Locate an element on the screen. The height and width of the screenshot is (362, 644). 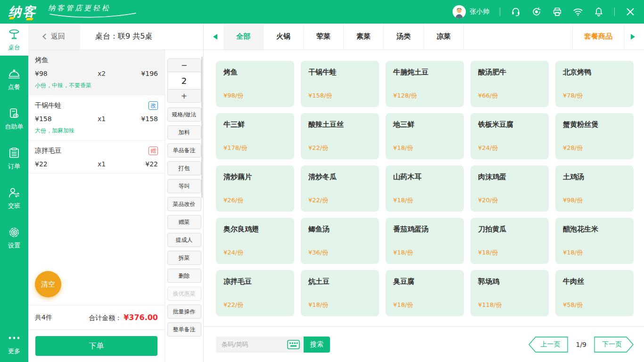
brand-tagline: 纳客管店更轻松 is located at coordinates (93, 11).